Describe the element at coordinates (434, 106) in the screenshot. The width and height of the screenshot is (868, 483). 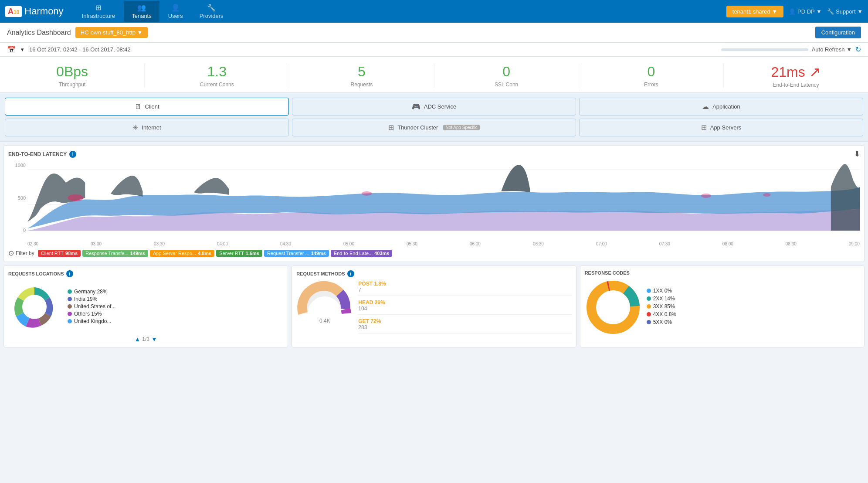
I see `view-adc-service: 🎮 ADC Service` at that location.